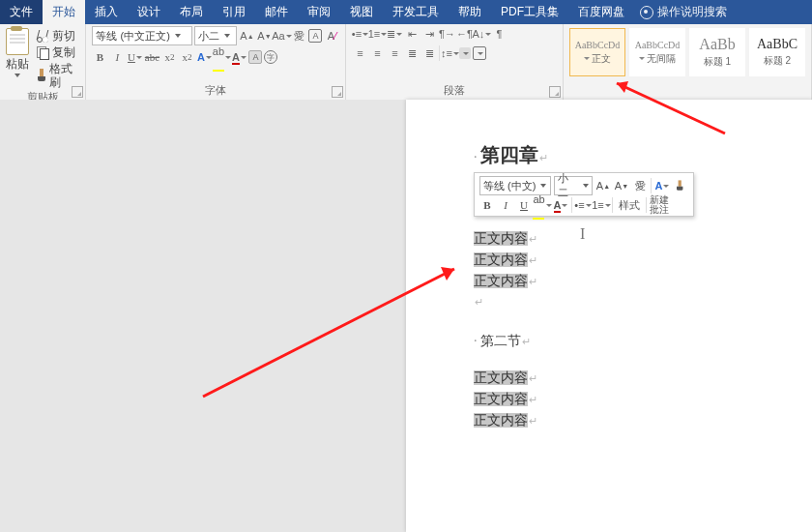 Image resolution: width=812 pixels, height=532 pixels. Describe the element at coordinates (501, 340) in the screenshot. I see `section-2: 第二节` at that location.